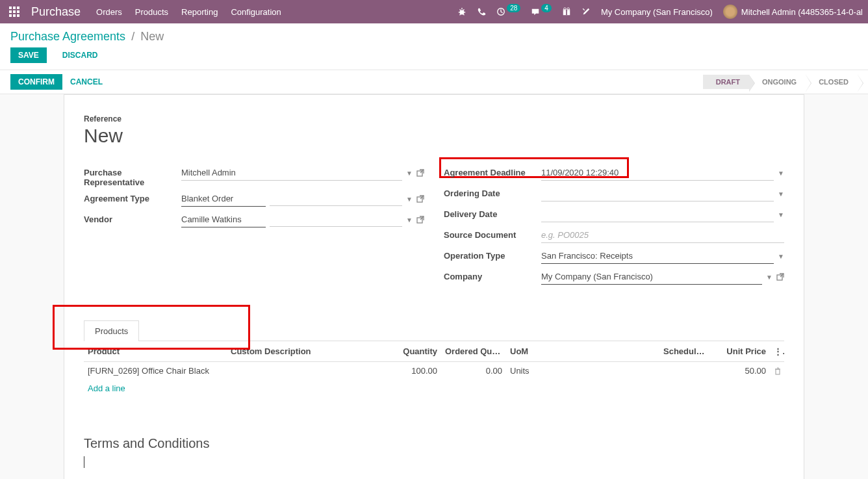 The image size is (868, 479). I want to click on products-table: Product Custom Description Quantity Orde…, so click(434, 369).